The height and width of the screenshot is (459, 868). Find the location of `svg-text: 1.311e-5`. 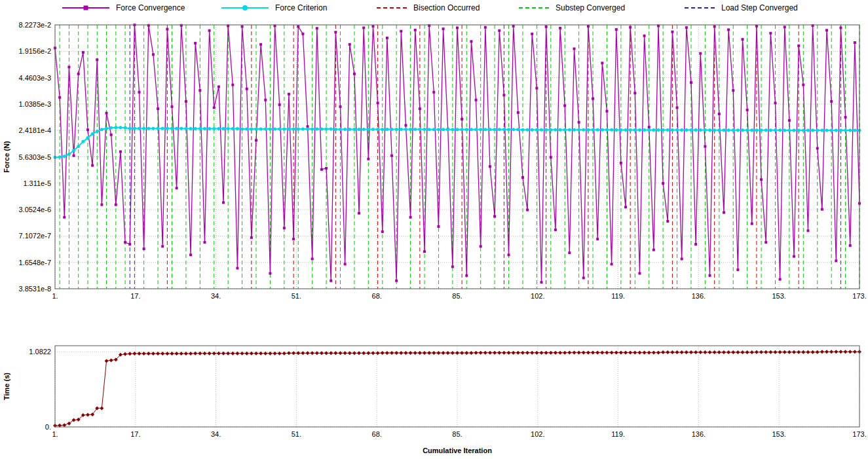

svg-text: 1.311e-5 is located at coordinates (37, 183).